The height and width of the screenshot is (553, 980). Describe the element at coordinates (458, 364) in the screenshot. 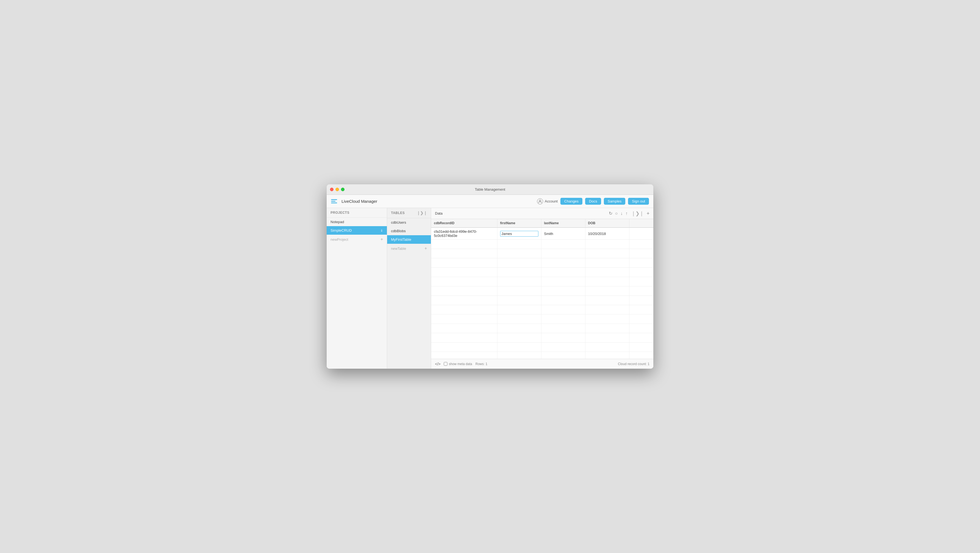

I see `meta-checkbox-label: show meta data` at that location.